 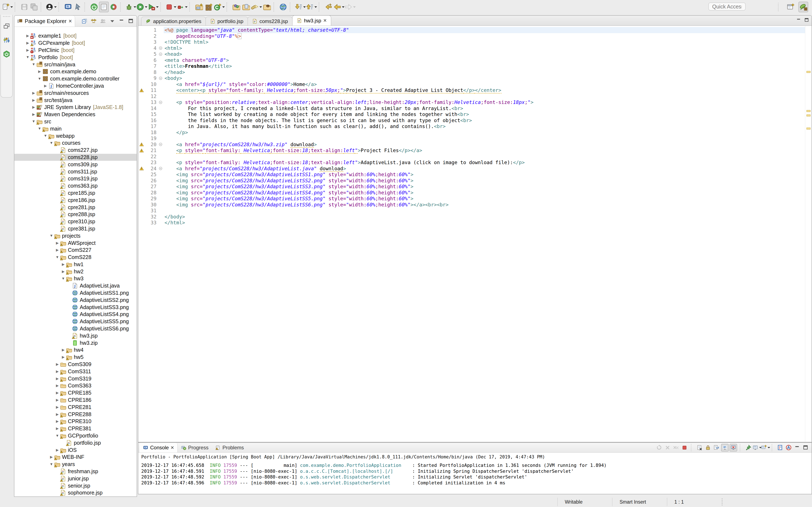 I want to click on tree-item-portfolio: ▼MSPortfolio[boot], so click(x=75, y=57).